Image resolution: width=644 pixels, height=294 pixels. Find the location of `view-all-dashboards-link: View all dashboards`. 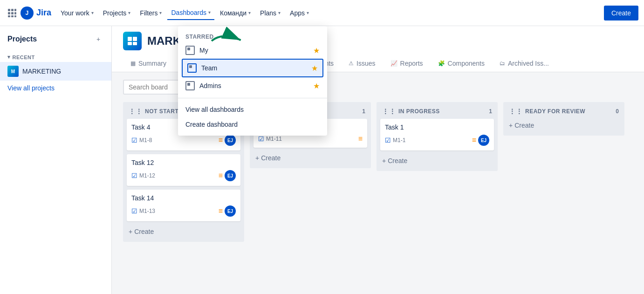

view-all-dashboards-link: View all dashboards is located at coordinates (253, 109).